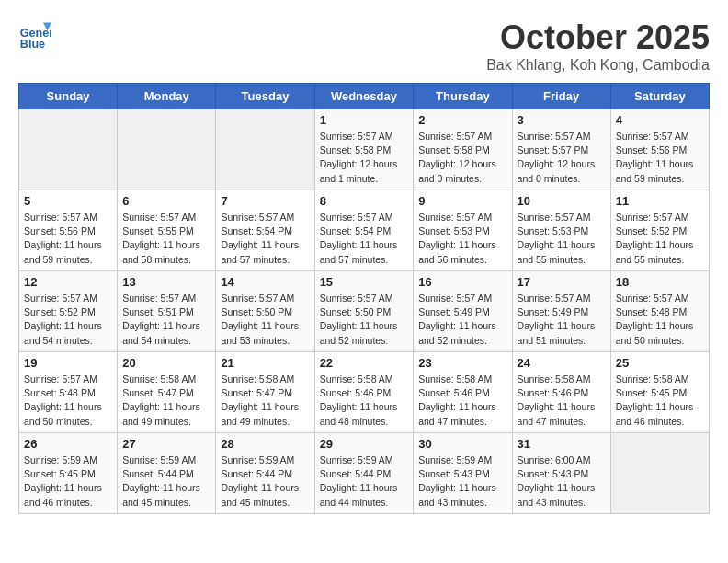 The image size is (728, 563). What do you see at coordinates (660, 231) in the screenshot?
I see `calendar-cell: 11Sunrise: 5:57 AM Sunset: 5:52 PM Dayli…` at bounding box center [660, 231].